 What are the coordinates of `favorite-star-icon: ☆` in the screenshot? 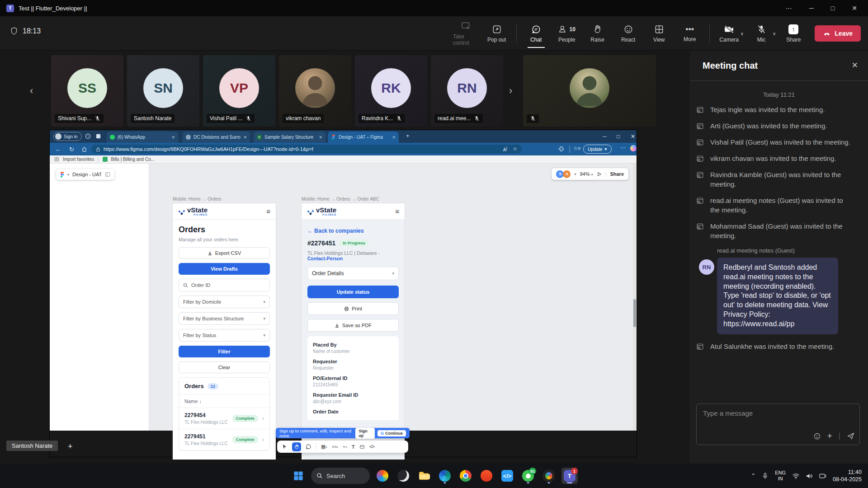 It's located at (515, 149).